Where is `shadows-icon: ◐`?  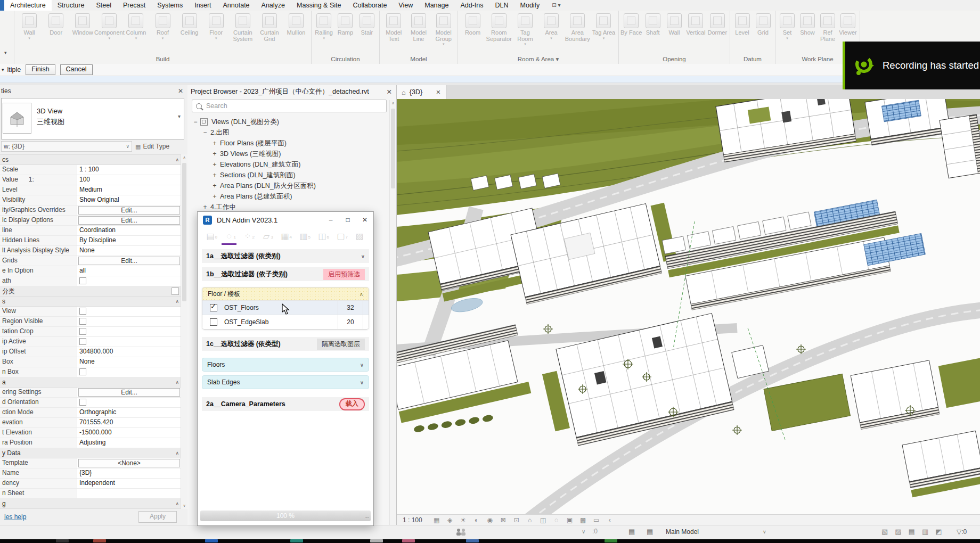 shadows-icon: ◐ is located at coordinates (477, 520).